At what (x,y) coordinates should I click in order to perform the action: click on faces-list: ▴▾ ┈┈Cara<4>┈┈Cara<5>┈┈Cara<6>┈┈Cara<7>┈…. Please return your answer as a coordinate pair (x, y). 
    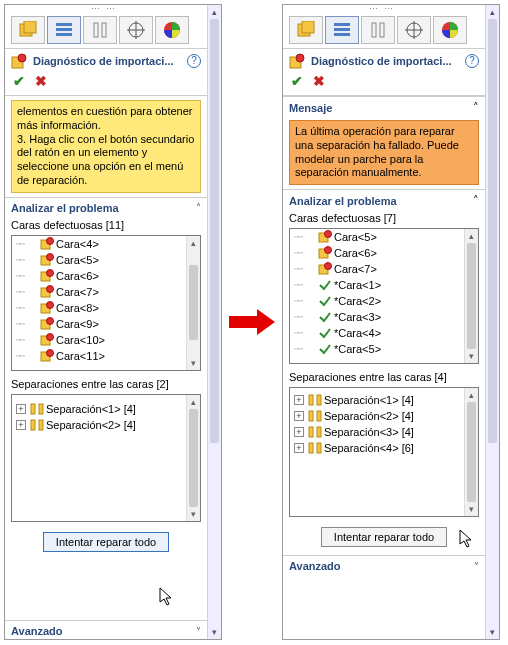
    Looking at the image, I should click on (106, 303).